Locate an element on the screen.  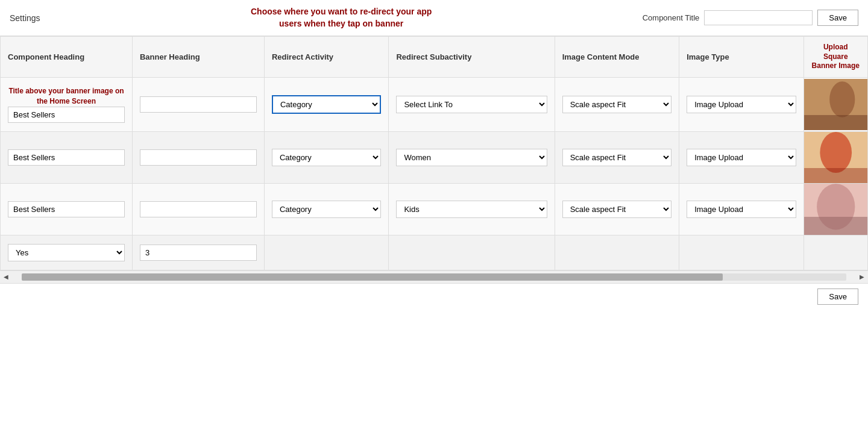
scrollbar-left-arrow: ◀ is located at coordinates (6, 277).